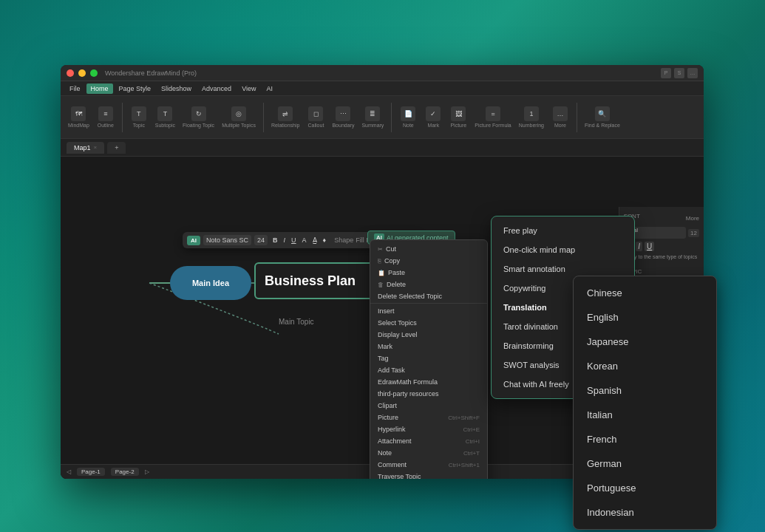  What do you see at coordinates (563, 231) in the screenshot?
I see `ai-free-play: Free play` at bounding box center [563, 231].